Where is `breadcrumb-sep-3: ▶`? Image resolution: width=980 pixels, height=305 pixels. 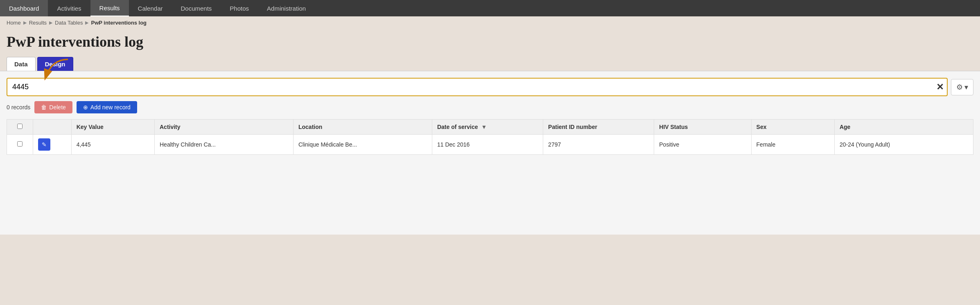 breadcrumb-sep-3: ▶ is located at coordinates (87, 23).